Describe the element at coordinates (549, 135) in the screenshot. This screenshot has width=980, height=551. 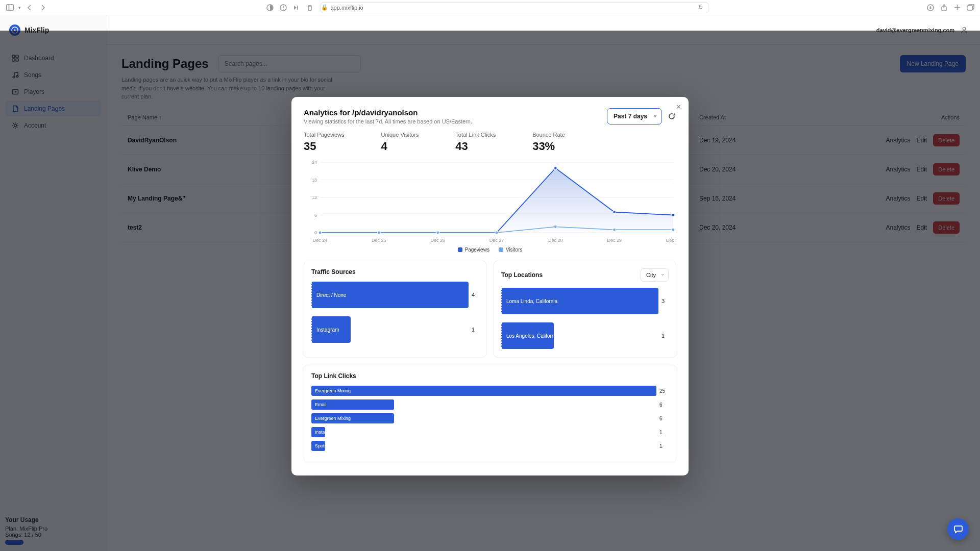
I see `stat-label: Bounce Rate` at that location.